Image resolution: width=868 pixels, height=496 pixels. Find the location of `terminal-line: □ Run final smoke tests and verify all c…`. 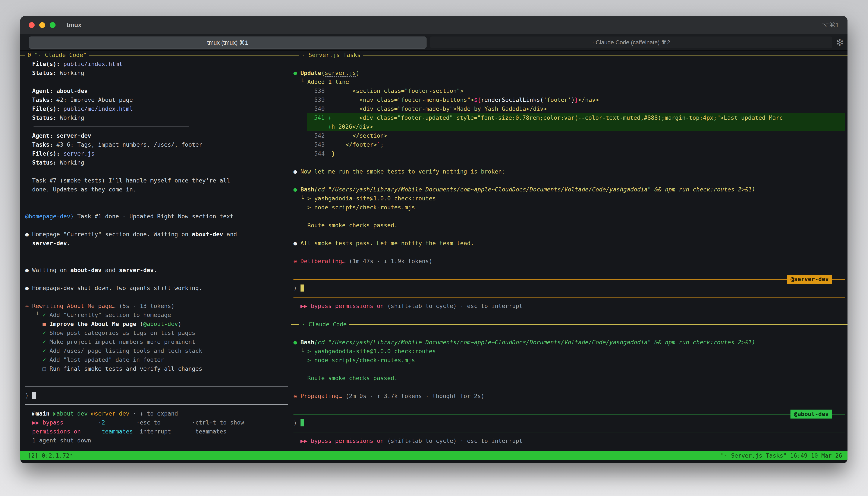

terminal-line: □ Run final smoke tests and verify all c… is located at coordinates (156, 369).